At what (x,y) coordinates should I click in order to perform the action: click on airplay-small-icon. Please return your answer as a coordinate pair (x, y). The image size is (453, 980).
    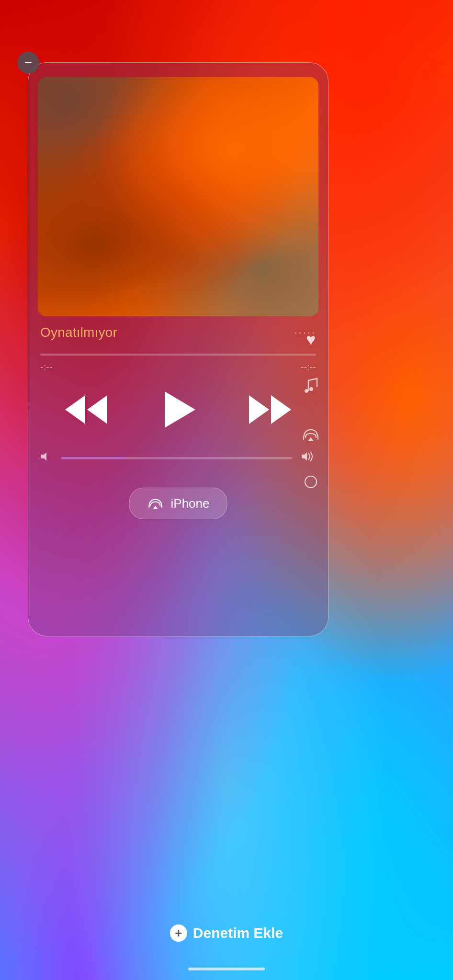
    Looking at the image, I should click on (311, 435).